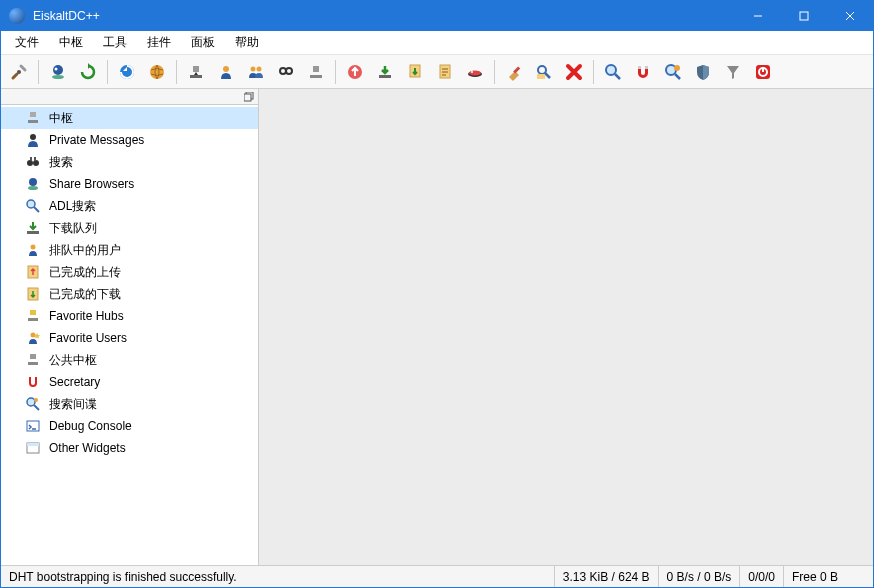 Image resolution: width=874 pixels, height=588 pixels. I want to click on sidebar-item-13: 搜索间谍, so click(130, 404).